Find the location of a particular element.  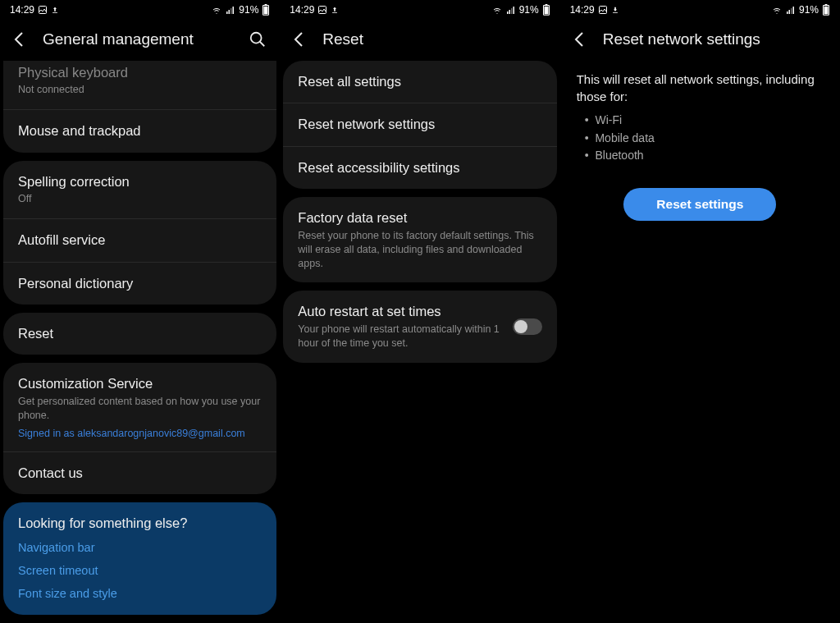

item-reset: Reset is located at coordinates (139, 333).